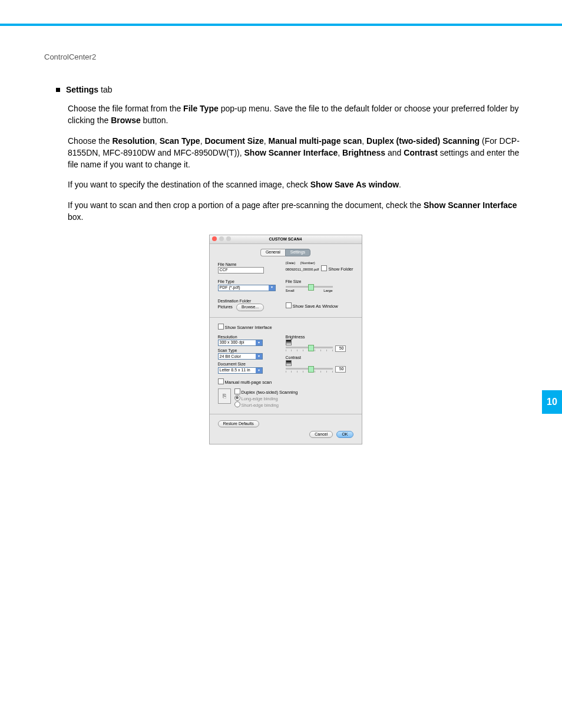 The height and width of the screenshot is (728, 562). Describe the element at coordinates (281, 13) in the screenshot. I see `top-bar` at that location.